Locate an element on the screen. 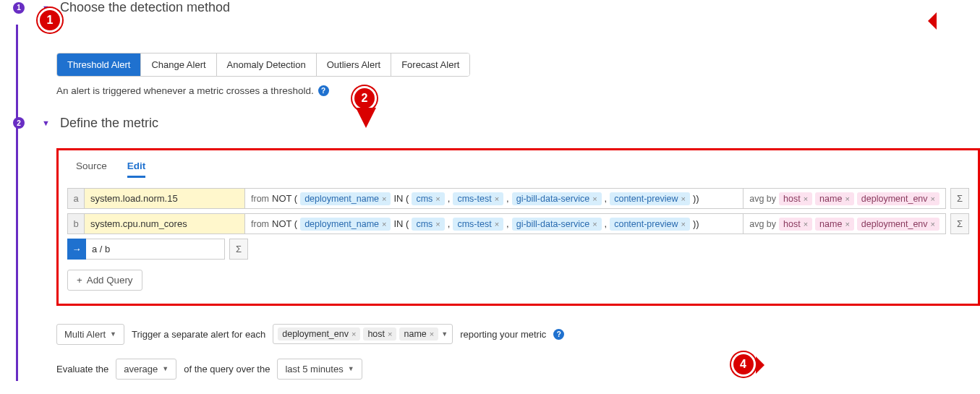 The height and width of the screenshot is (394, 980). multi-alert-select: Multi Alert▼ is located at coordinates (90, 334).